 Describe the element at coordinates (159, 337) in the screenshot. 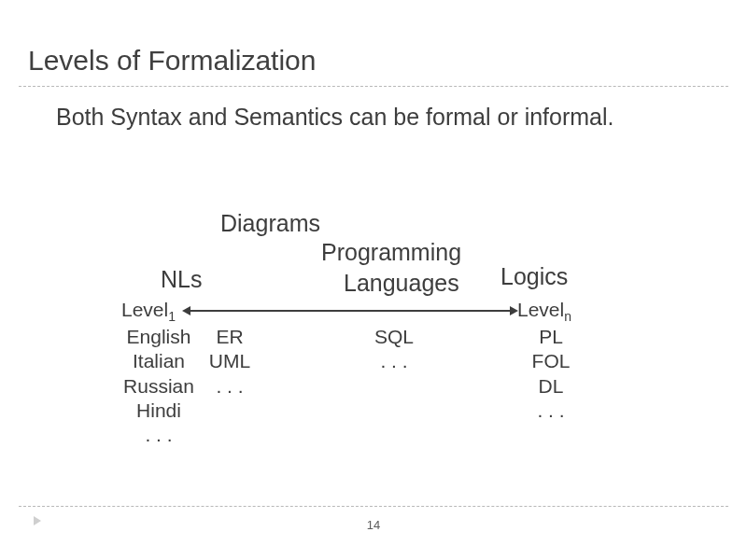

I see `list-item: English` at that location.